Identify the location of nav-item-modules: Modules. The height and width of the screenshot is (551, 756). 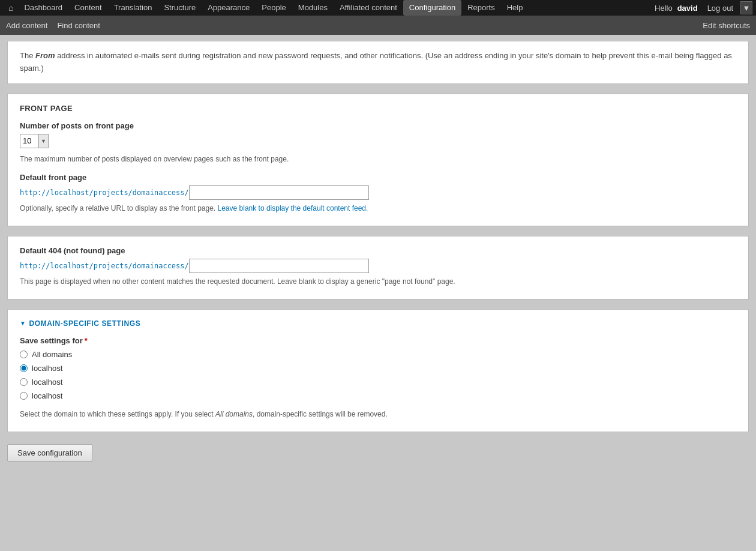
(313, 8).